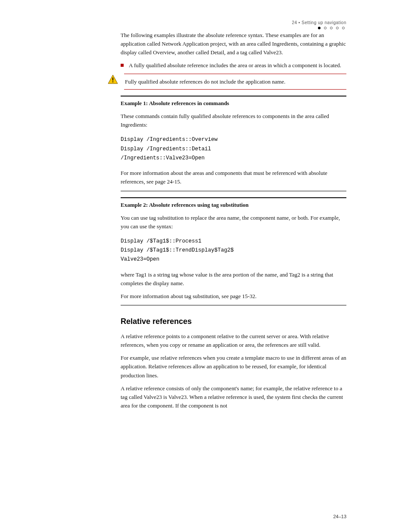 Image resolution: width=411 pixels, height=532 pixels. I want to click on page-number: 24–13, so click(339, 516).